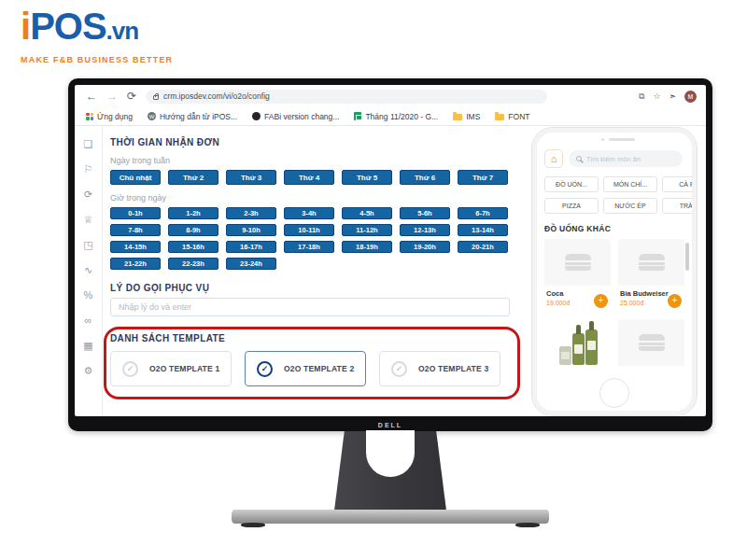 The height and width of the screenshot is (560, 747). Describe the element at coordinates (135, 230) in the screenshot. I see `hour-button: 7-8h` at that location.